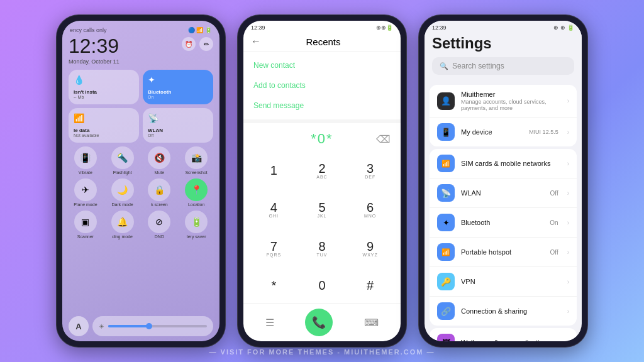 The width and height of the screenshot is (644, 362). Describe the element at coordinates (492, 132) in the screenshot. I see `mydevice-name: My device` at that location.